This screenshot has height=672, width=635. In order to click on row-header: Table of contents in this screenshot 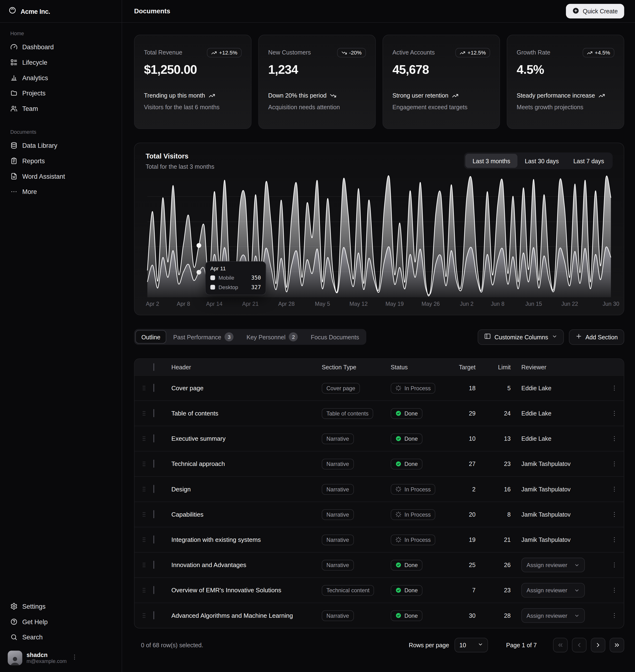, I will do `click(245, 413)`.